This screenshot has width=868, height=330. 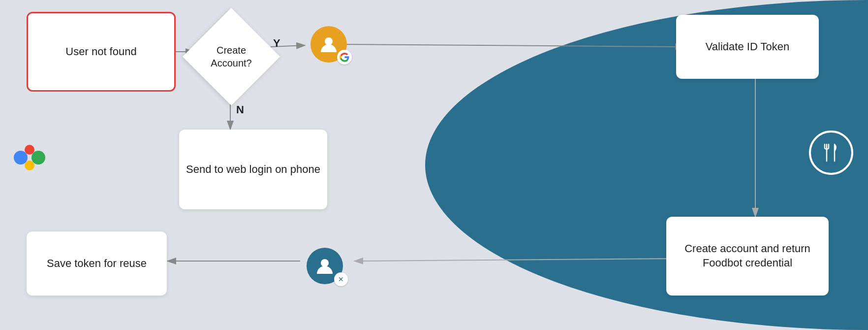 I want to click on create-account-diamond, so click(x=231, y=57).